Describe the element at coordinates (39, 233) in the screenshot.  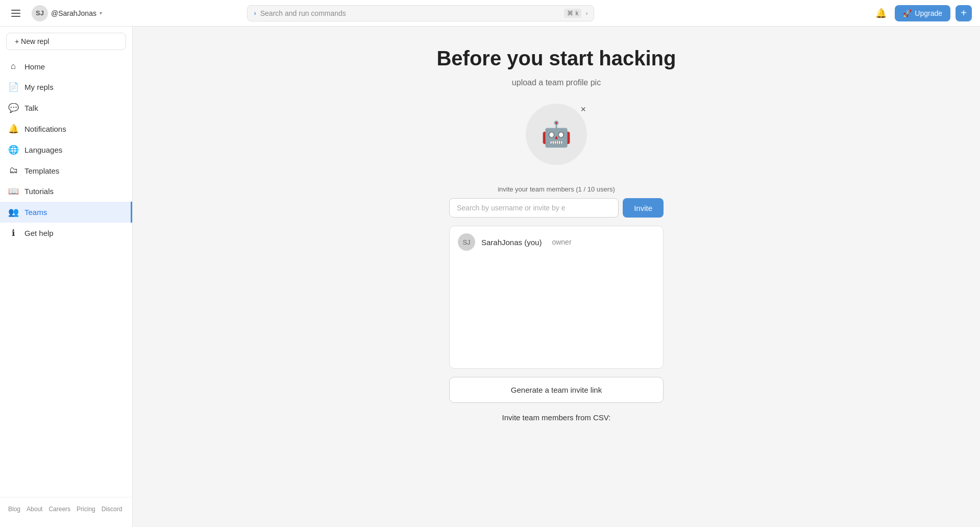
I see `sidebar-item-label: Get help` at that location.